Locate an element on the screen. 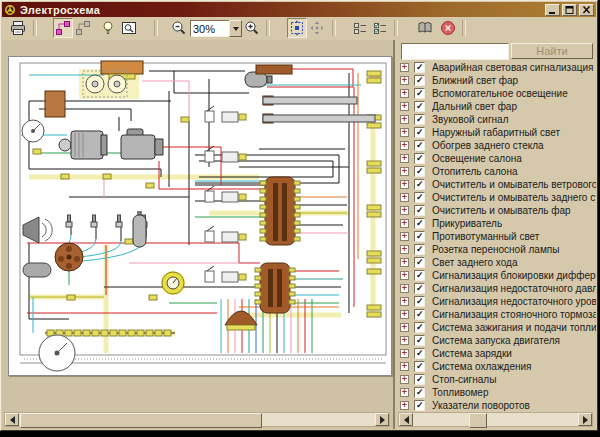  close-button is located at coordinates (586, 10).